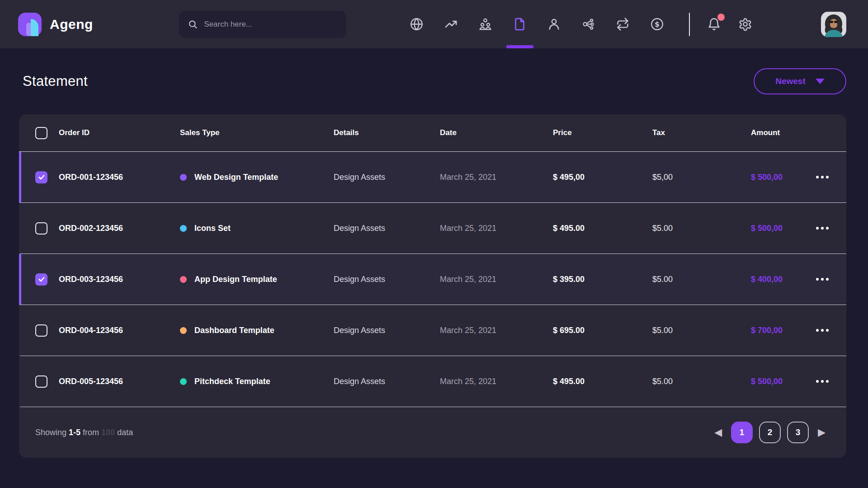 The image size is (868, 488). What do you see at coordinates (387, 133) in the screenshot?
I see `col-header-details: Details` at bounding box center [387, 133].